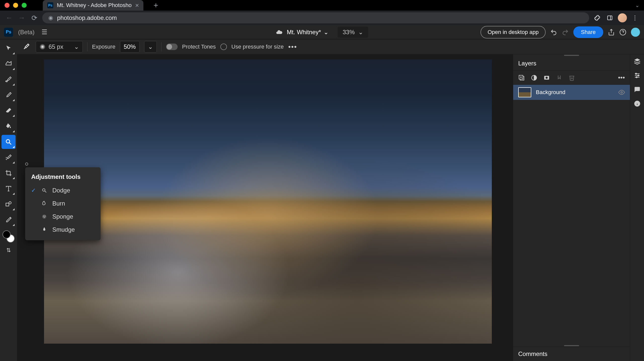  Describe the element at coordinates (572, 354) in the screenshot. I see `comments-panel-header: Comments` at that location.